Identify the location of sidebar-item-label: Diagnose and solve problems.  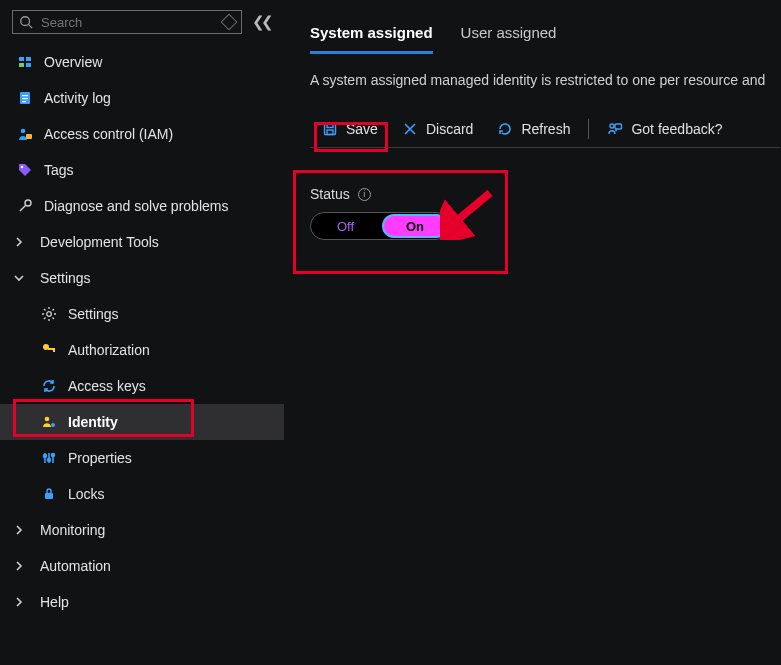
(136, 206).